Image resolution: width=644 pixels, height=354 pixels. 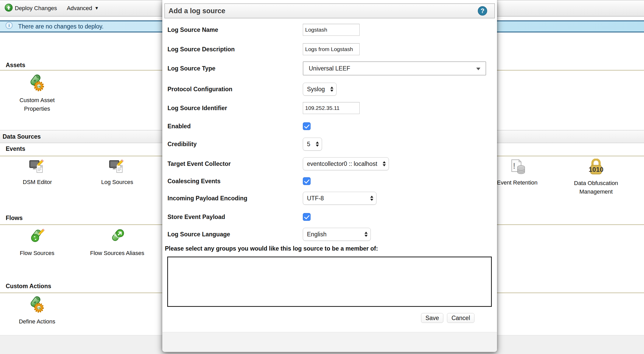 I want to click on form-row-credibility: Credibility 5, so click(x=330, y=144).